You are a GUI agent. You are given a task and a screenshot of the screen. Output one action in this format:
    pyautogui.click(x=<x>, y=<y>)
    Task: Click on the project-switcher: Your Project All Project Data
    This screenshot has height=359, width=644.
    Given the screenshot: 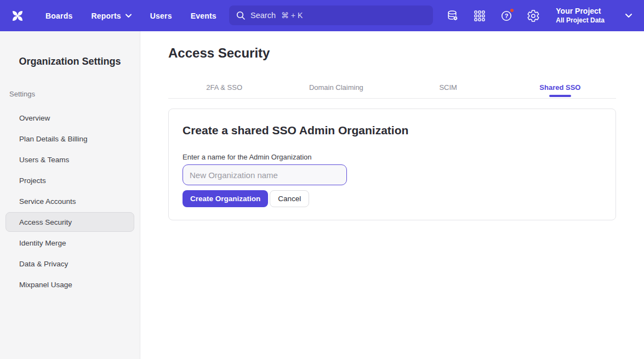 What is the action you would take?
    pyautogui.click(x=580, y=15)
    